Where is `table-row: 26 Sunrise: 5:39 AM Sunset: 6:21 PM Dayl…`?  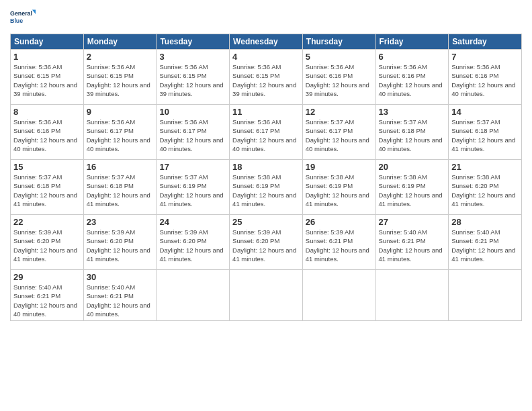 table-row: 26 Sunrise: 5:39 AM Sunset: 6:21 PM Dayl… is located at coordinates (339, 242).